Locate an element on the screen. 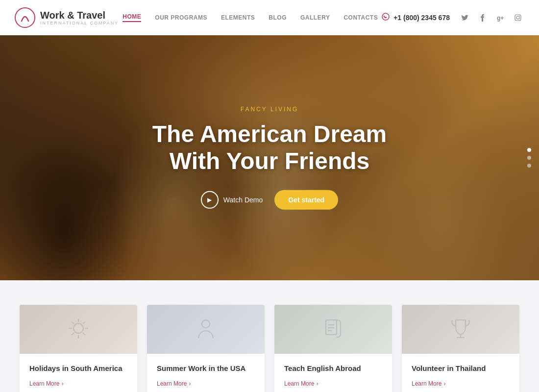 This screenshot has height=392, width=539. twitter-icon is located at coordinates (465, 18).